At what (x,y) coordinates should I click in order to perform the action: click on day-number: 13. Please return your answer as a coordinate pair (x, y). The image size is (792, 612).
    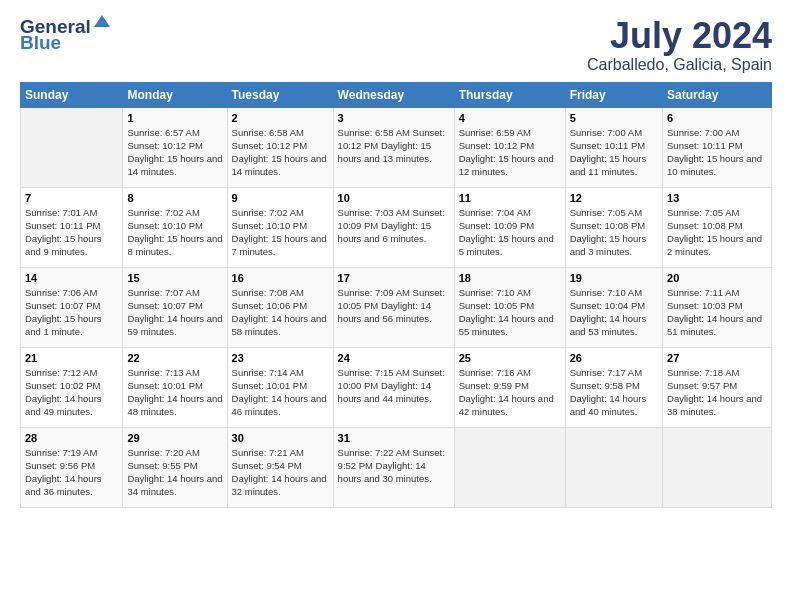
    Looking at the image, I should click on (717, 198).